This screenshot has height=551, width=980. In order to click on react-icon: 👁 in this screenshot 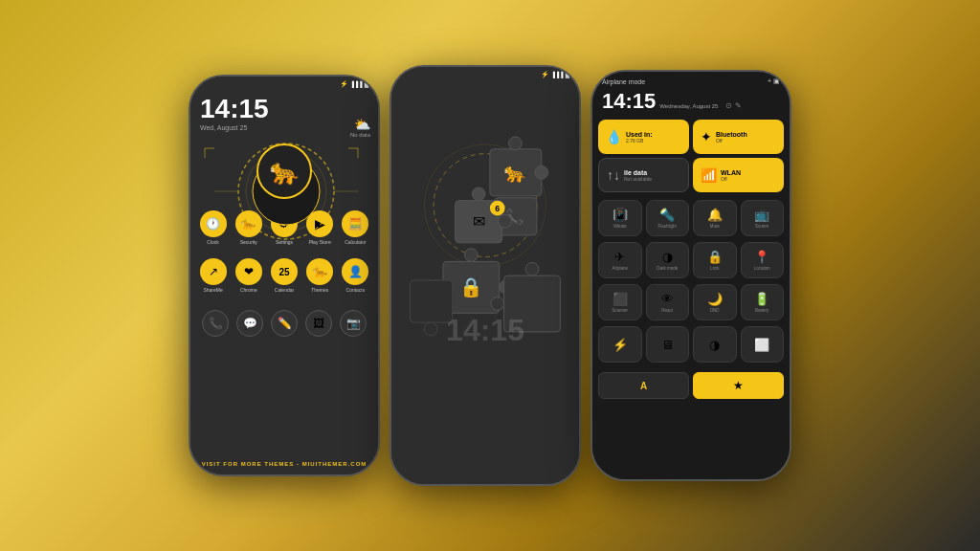, I will do `click(668, 298)`.